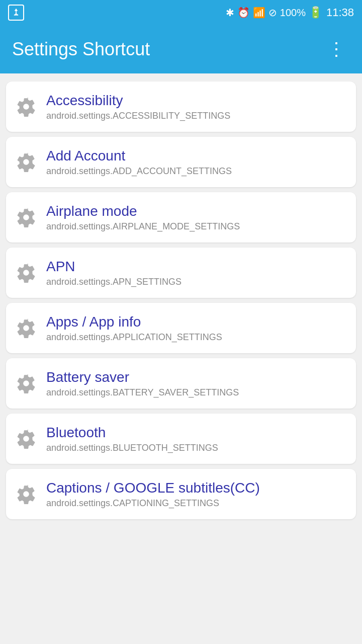 The height and width of the screenshot is (644, 362). What do you see at coordinates (243, 13) in the screenshot?
I see `alarm-icon: ⏰` at bounding box center [243, 13].